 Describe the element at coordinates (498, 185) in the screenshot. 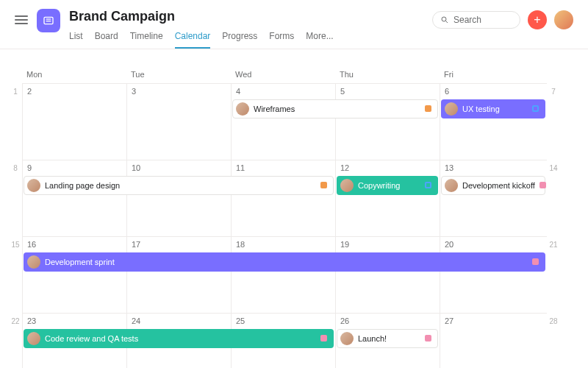

I see `event-label: Development kickoff` at that location.